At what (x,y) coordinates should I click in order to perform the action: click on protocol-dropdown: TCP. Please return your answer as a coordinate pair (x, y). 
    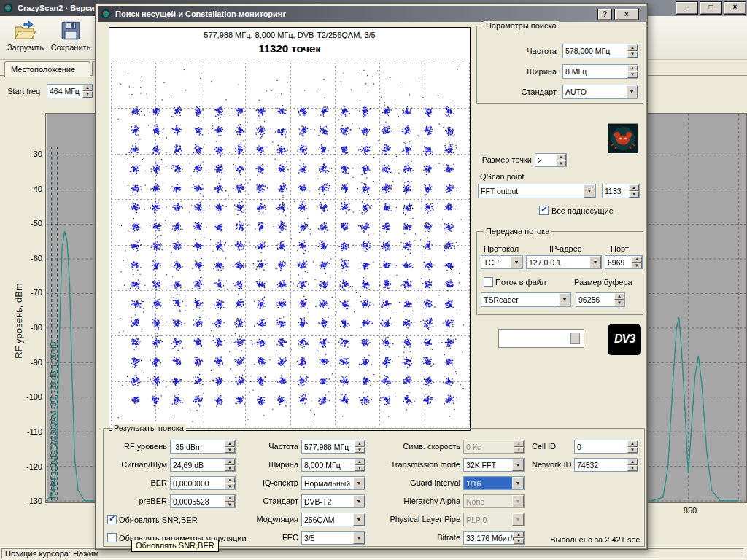
    Looking at the image, I should click on (502, 262).